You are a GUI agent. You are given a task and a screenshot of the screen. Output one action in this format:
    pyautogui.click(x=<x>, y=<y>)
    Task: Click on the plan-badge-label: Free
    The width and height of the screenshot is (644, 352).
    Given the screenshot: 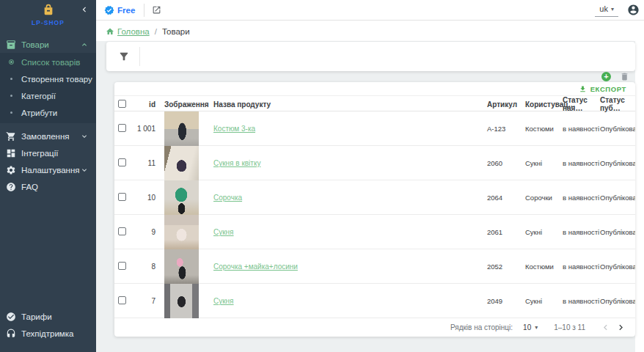 What is the action you would take?
    pyautogui.click(x=126, y=10)
    